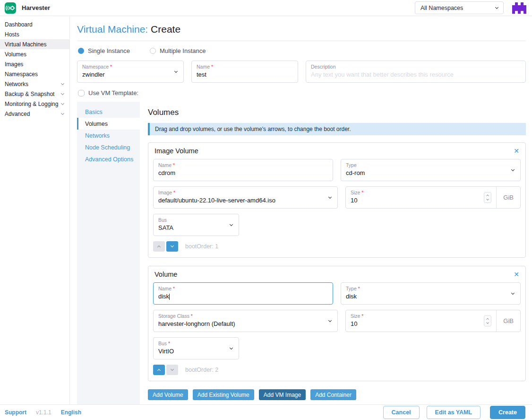 This screenshot has height=420, width=532. What do you see at coordinates (109, 159) in the screenshot?
I see `tab-advanced-options: Advanced Options` at bounding box center [109, 159].